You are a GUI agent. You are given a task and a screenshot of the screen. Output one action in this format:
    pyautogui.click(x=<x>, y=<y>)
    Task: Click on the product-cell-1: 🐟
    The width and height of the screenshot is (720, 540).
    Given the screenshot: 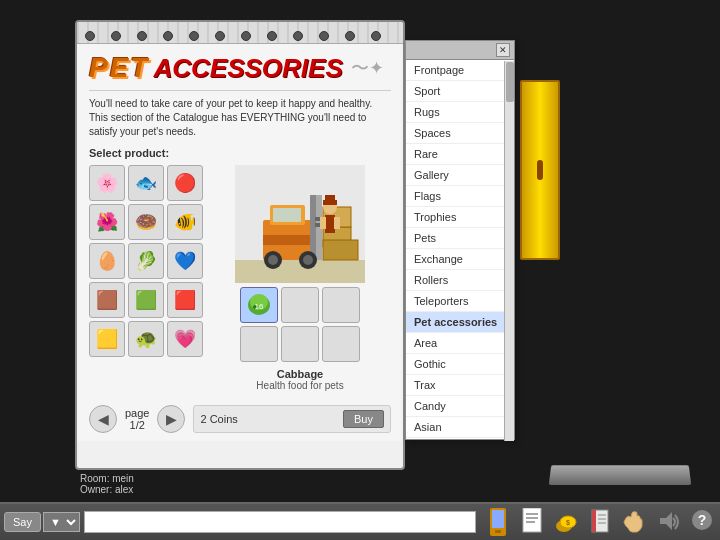 What is the action you would take?
    pyautogui.click(x=146, y=183)
    